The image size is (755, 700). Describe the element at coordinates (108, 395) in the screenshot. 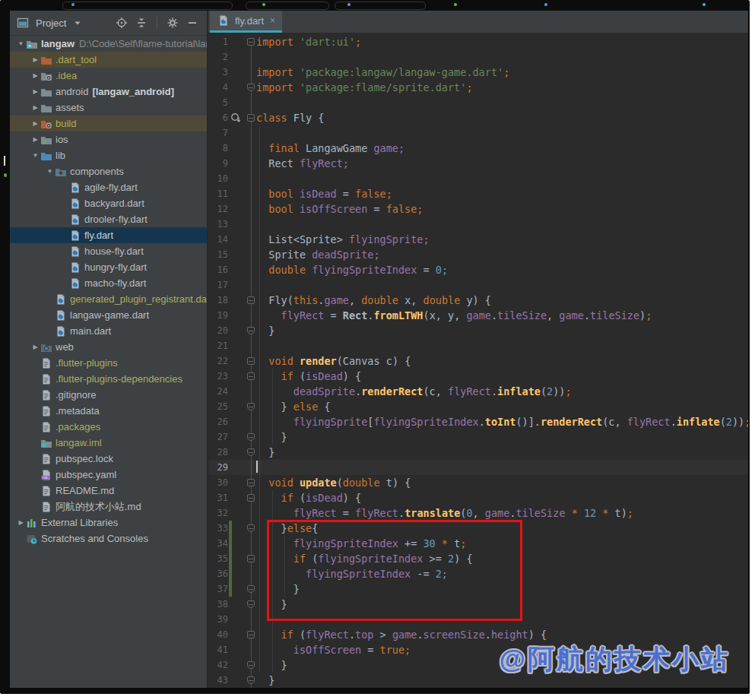

I see `tree-item-.gitignore: .gitignore` at that location.